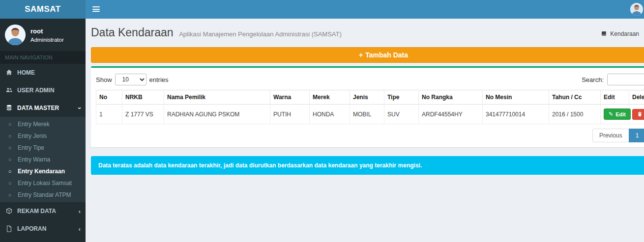  Describe the element at coordinates (34, 160) in the screenshot. I see `submenu-item-label: Entry Warna` at that location.